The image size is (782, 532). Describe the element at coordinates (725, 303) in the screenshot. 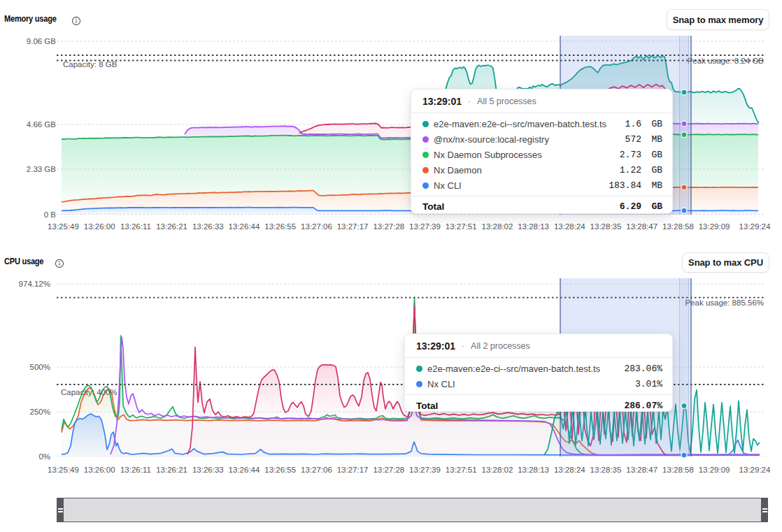

I see `svg-text: Peak usage: 885.56%` at that location.